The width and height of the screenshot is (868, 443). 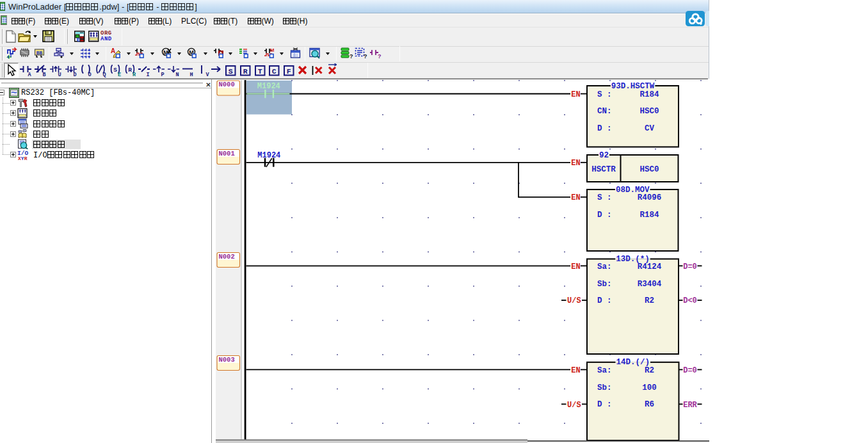 What do you see at coordinates (690, 301) in the screenshot?
I see `svg-text: D<0` at bounding box center [690, 301].